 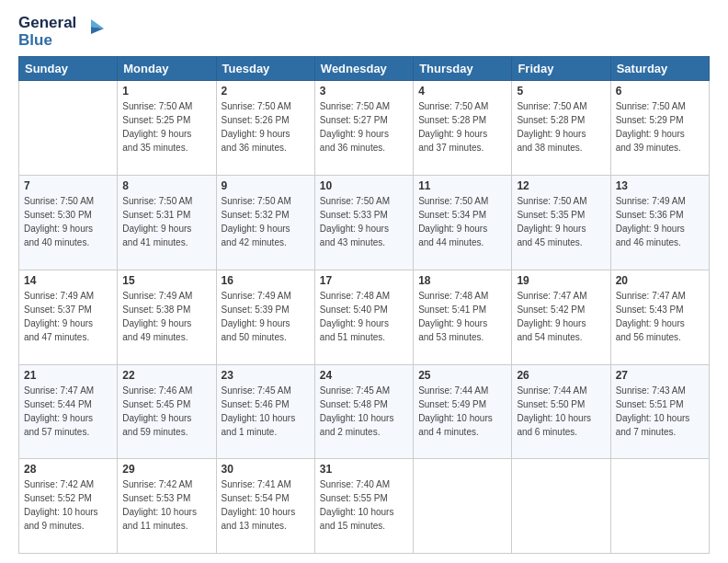 What do you see at coordinates (68, 505) in the screenshot?
I see `day-info: Sunrise: 7:42 AM Sunset: 5:52 PM Dayligh…` at bounding box center [68, 505].